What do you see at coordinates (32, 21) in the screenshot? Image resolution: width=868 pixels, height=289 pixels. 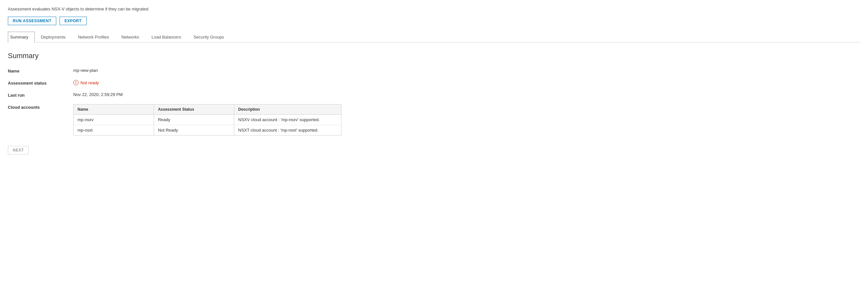 I see `run-assessment-button: RUN ASSESSMENT` at bounding box center [32, 21].